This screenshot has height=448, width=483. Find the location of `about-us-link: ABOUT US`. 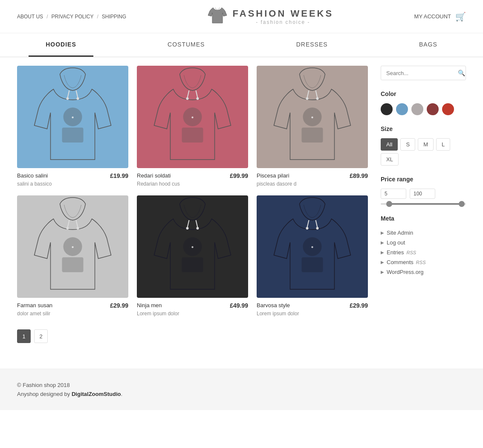

about-us-link: ABOUT US is located at coordinates (30, 17).